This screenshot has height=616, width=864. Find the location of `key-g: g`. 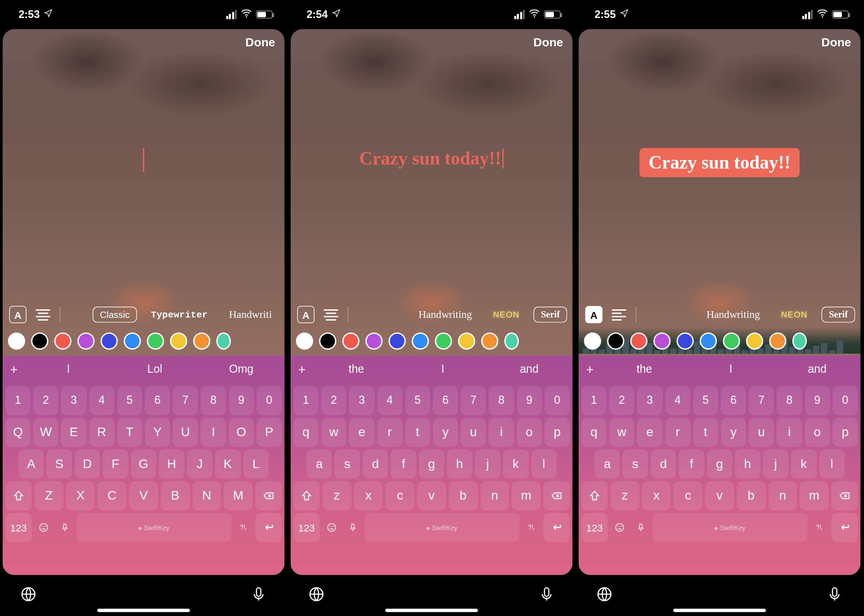

key-g: g is located at coordinates (432, 464).